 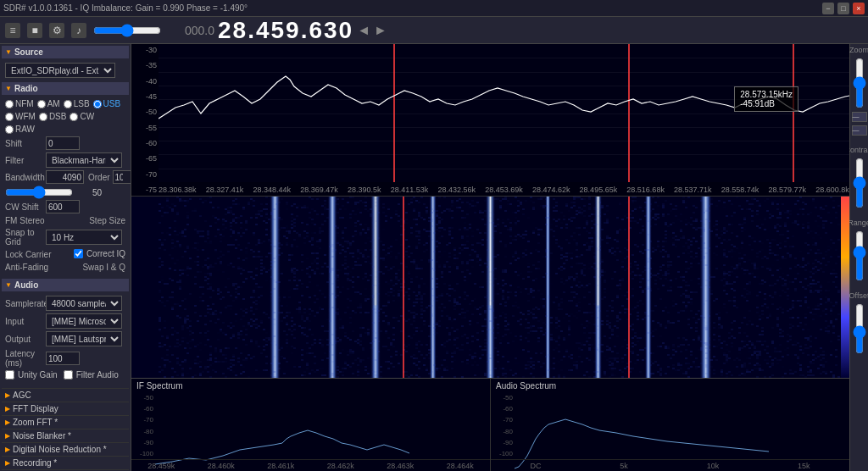 I want to click on radio-mode-group: NFM AM LSB USB WFM DSB CW RAW, so click(x=65, y=117).